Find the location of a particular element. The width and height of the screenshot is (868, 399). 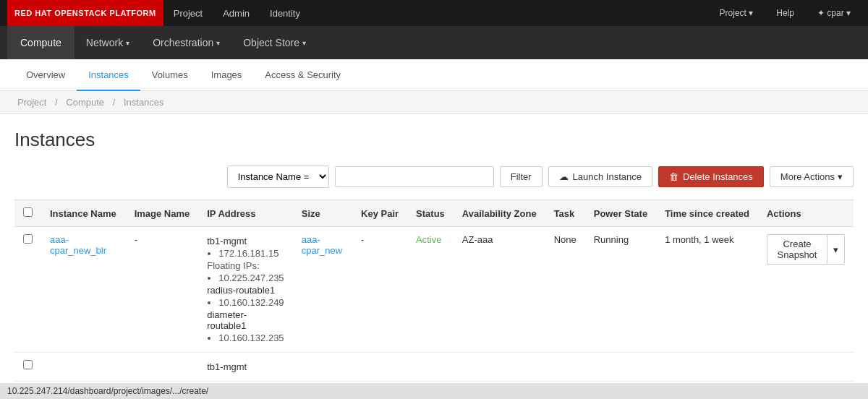

ip-list-2: 10.160.132.249 is located at coordinates (246, 302).